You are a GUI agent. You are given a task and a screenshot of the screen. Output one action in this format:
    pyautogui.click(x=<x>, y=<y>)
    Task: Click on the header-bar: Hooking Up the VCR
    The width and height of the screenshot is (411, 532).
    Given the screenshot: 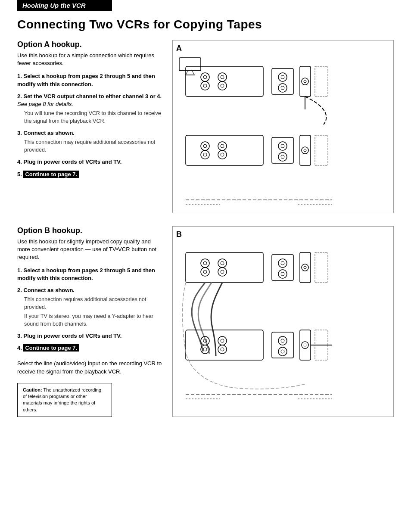 What is the action you would take?
    pyautogui.click(x=65, y=5)
    